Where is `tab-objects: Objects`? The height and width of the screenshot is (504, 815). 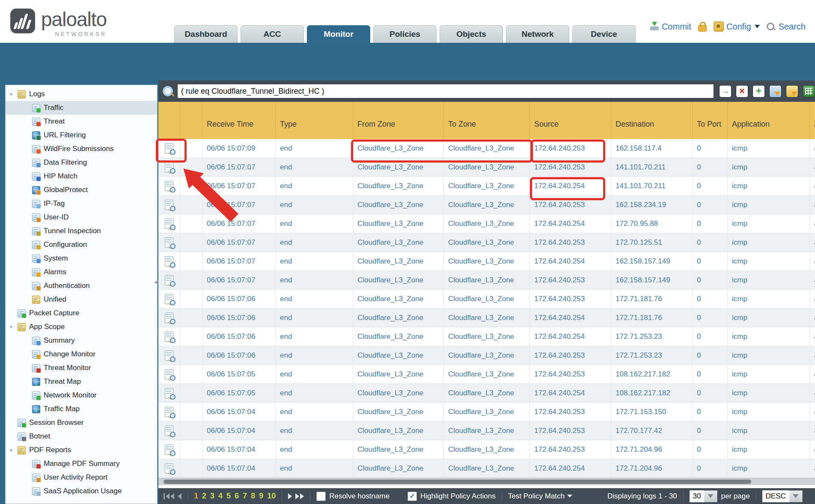 tab-objects: Objects is located at coordinates (471, 34).